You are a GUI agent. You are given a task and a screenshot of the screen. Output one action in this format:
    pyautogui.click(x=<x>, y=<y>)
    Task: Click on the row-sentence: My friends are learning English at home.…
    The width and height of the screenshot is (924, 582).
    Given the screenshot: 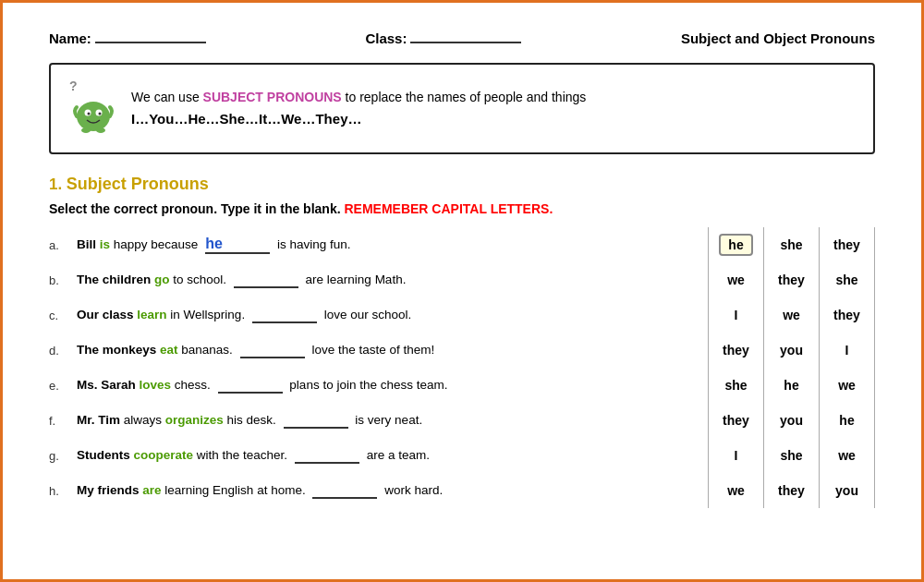 What is the action you would take?
    pyautogui.click(x=393, y=491)
    